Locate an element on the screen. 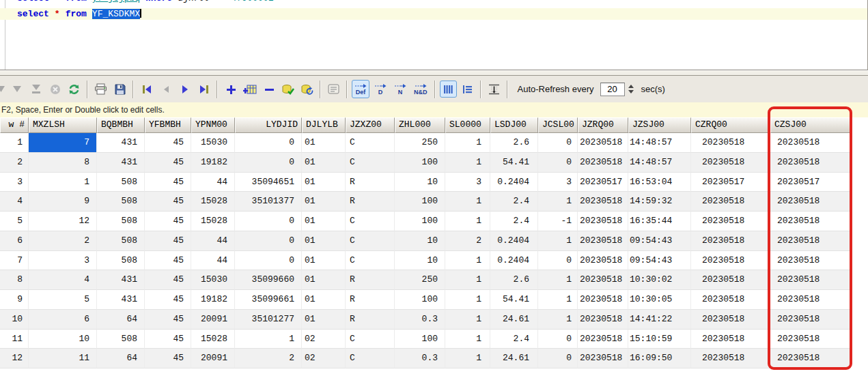 The width and height of the screenshot is (868, 391). column-header-yfbmbh: YFBMBH is located at coordinates (168, 126).